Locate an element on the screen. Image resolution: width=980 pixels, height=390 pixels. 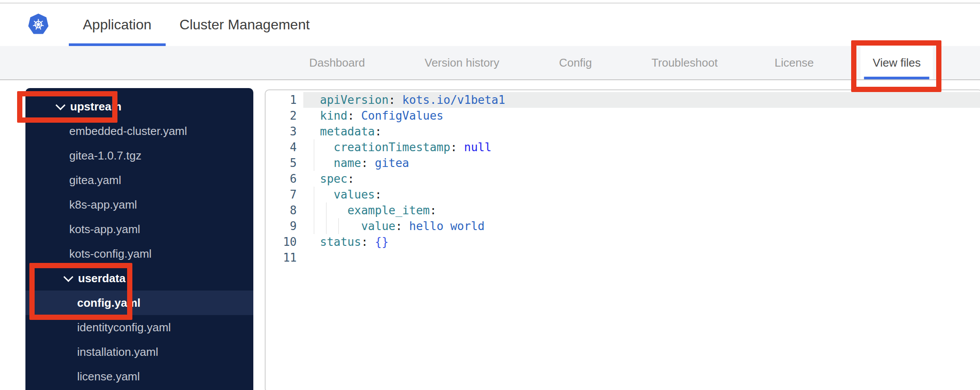
subnav-tab-version-history: Version history is located at coordinates (462, 63).